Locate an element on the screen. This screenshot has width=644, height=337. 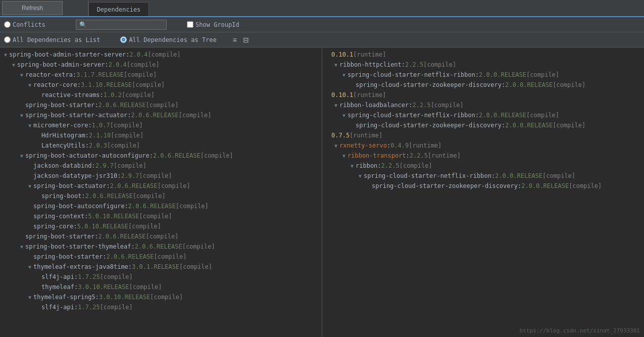
dep-name: jackson-datatype-jsr310 is located at coordinates (75, 176).